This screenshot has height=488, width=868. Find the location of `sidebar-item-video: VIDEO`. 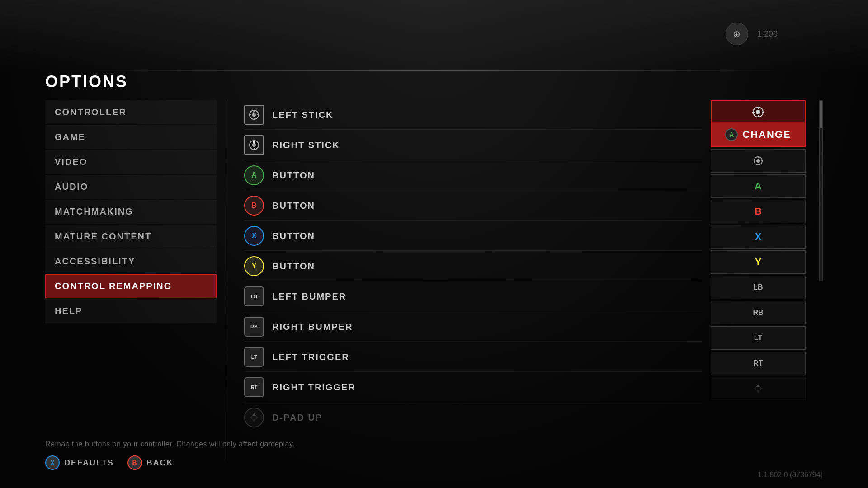

sidebar-item-video: VIDEO is located at coordinates (131, 162).